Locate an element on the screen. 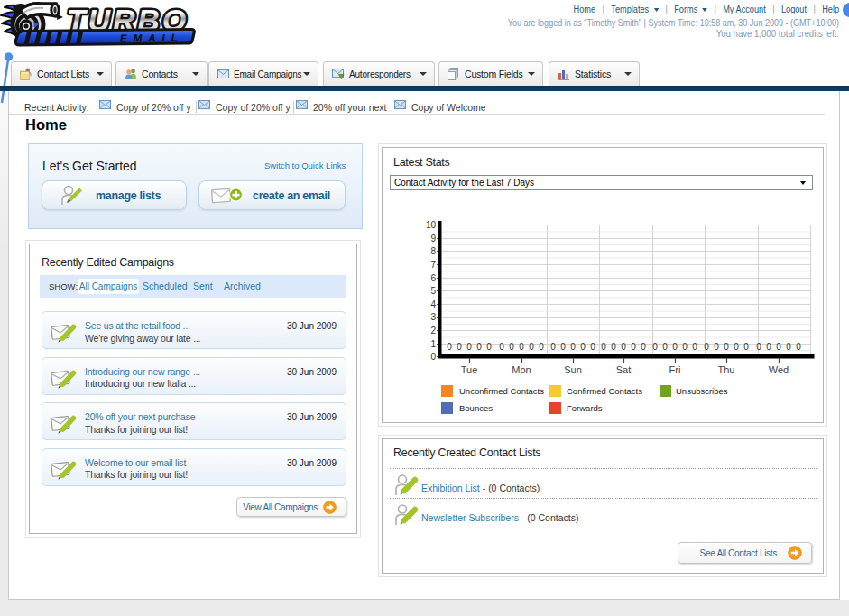 This screenshot has height=616, width=849. svg-text: 6 is located at coordinates (433, 278).